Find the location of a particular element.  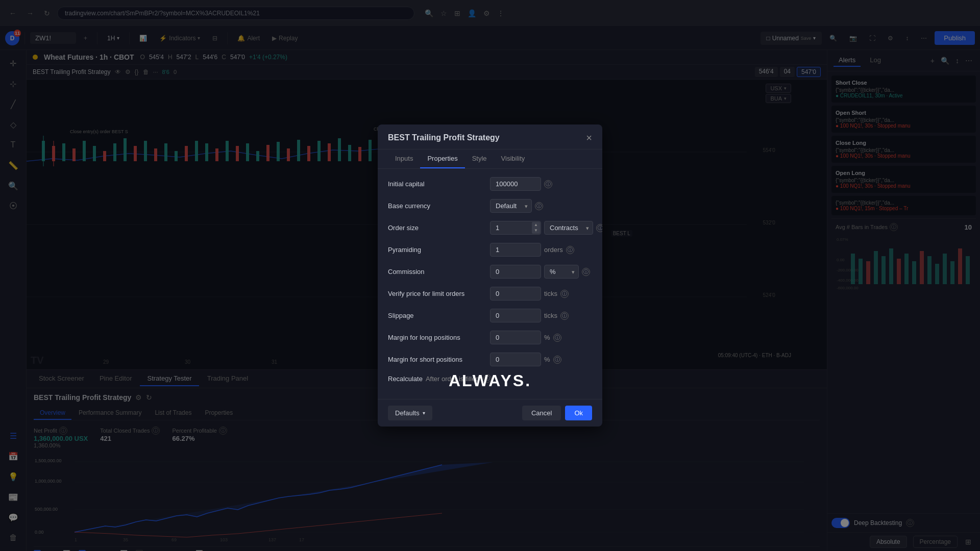

verify-price-unit: ticks is located at coordinates (551, 294).